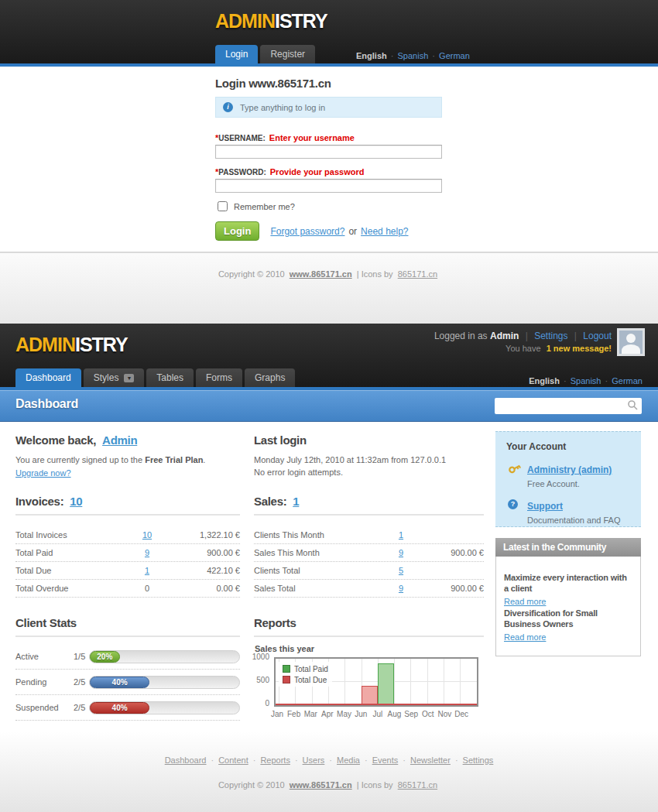 This screenshot has height=812, width=658. What do you see at coordinates (128, 536) in the screenshot?
I see `table-row: Total Invoices 10 1,322.10 €` at bounding box center [128, 536].